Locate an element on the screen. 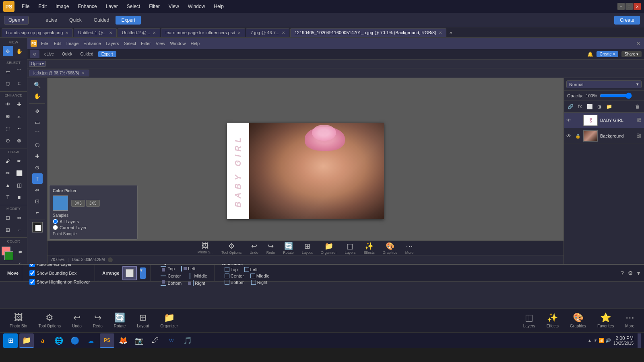 The height and width of the screenshot is (362, 644). align-bottom-btn: Bottom is located at coordinates (171, 283).